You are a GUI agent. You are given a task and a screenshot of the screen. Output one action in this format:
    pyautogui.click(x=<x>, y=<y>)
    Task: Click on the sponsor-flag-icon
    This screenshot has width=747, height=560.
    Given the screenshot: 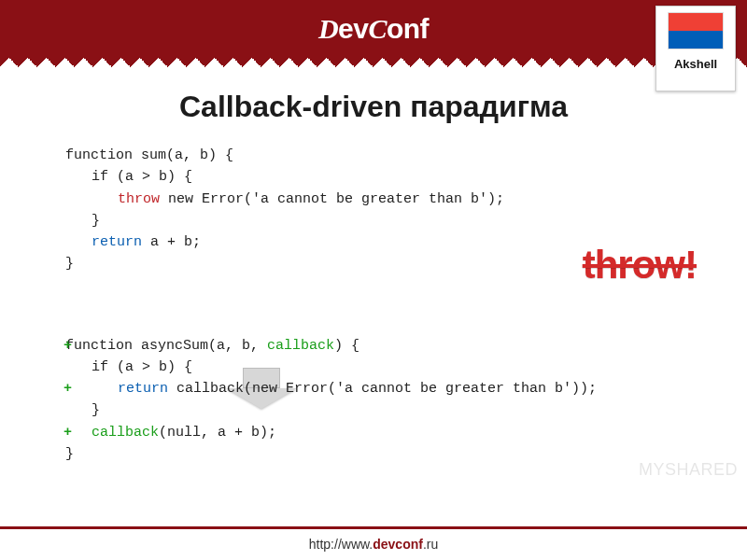 What is the action you would take?
    pyautogui.click(x=696, y=31)
    